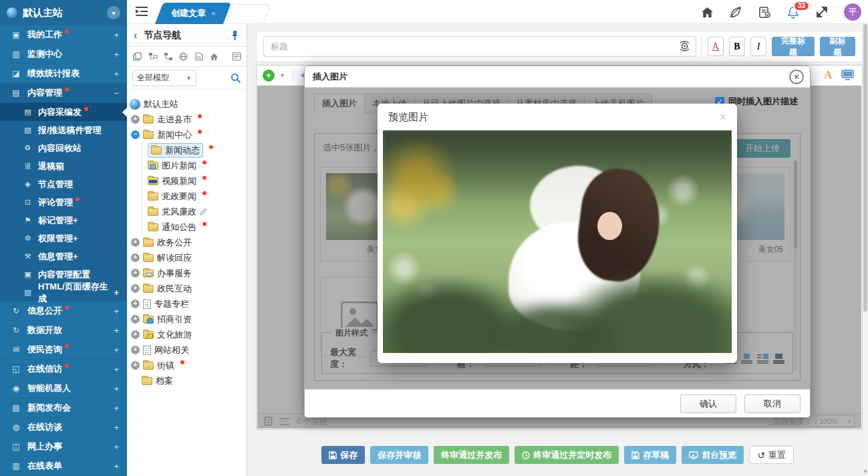 This screenshot has width=868, height=476. I want to click on sidebar-item-recycle: ♻ 内容回收站, so click(63, 148).